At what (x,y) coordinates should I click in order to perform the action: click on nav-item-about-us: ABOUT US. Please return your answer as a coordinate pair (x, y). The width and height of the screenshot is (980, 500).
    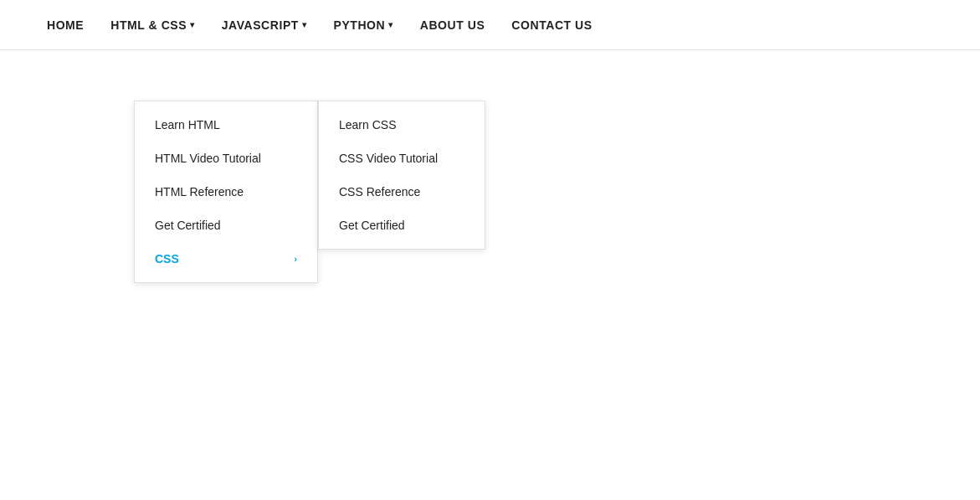
    Looking at the image, I should click on (453, 25).